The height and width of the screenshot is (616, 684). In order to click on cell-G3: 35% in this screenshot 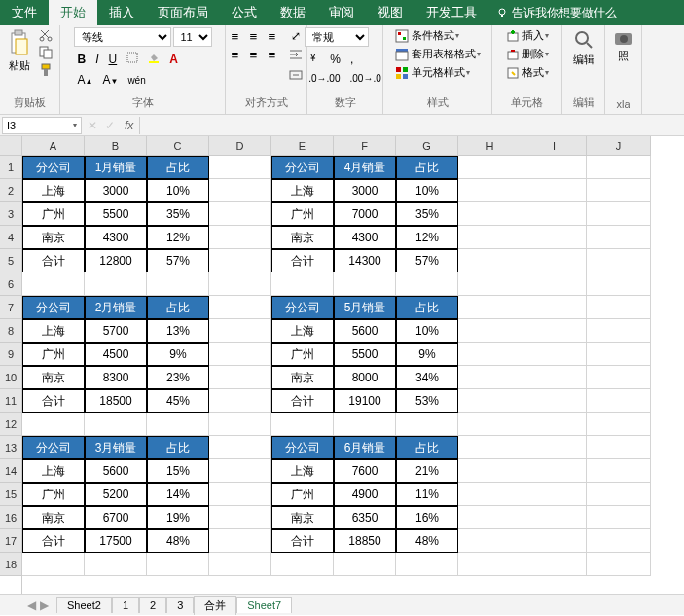, I will do `click(427, 214)`.